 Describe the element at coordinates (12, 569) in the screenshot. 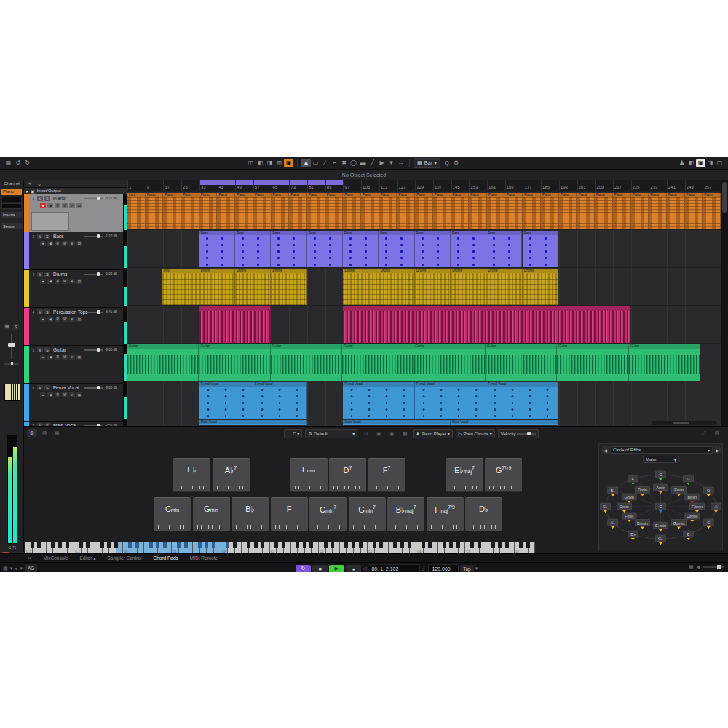

I see `dropdown-icon: ▾` at that location.